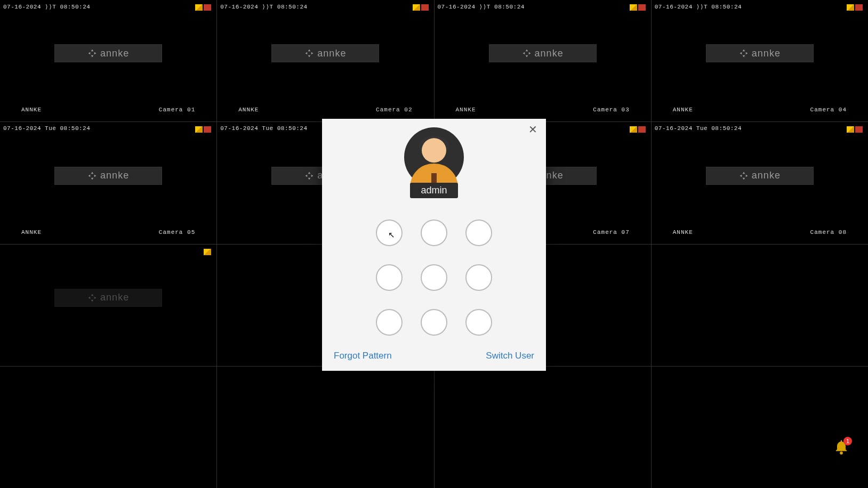 The height and width of the screenshot is (488, 868). What do you see at coordinates (434, 352) in the screenshot?
I see `dialog-links: Forgot Pattern Switch User` at bounding box center [434, 352].